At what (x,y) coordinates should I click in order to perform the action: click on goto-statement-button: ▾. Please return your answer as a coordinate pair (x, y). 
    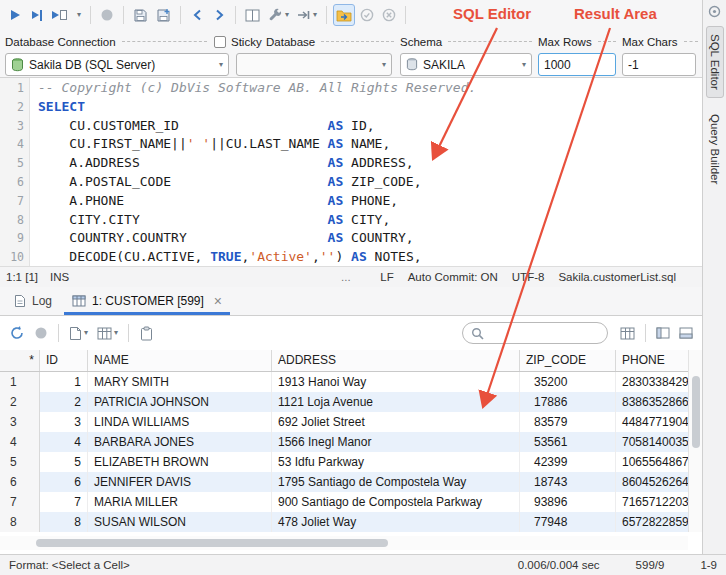
    Looking at the image, I should click on (307, 15).